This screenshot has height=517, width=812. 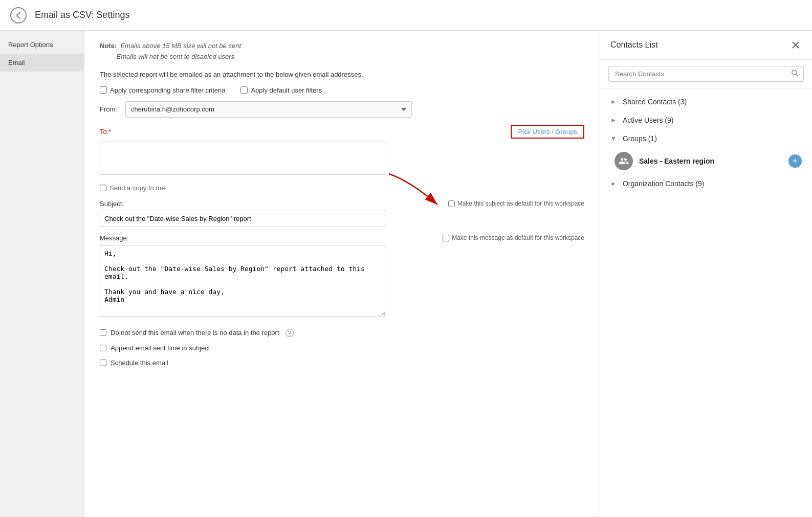 I want to click on shared-contacts-item: ► Shared Contacts (3), so click(x=706, y=102).